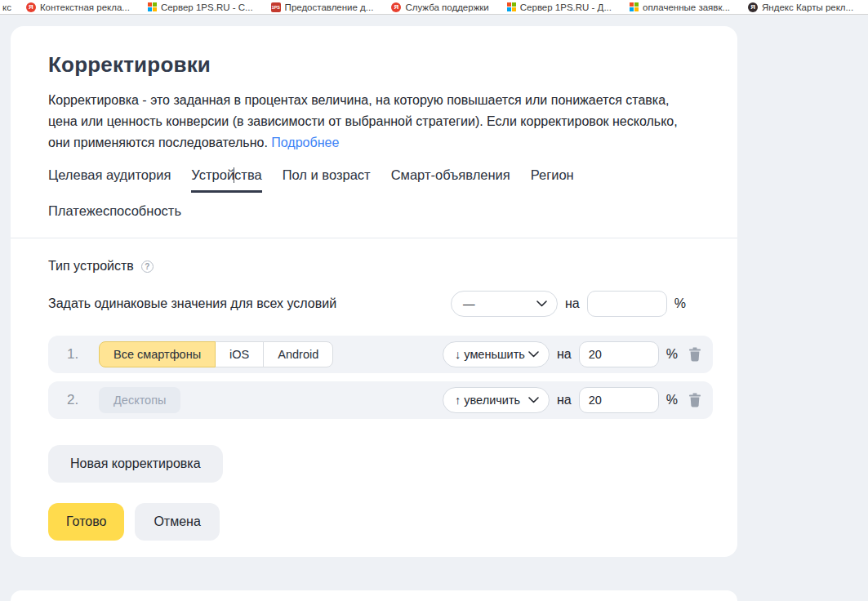 The height and width of the screenshot is (601, 868). Describe the element at coordinates (114, 216) in the screenshot. I see `tab-solvency: Платежеспособность` at that location.